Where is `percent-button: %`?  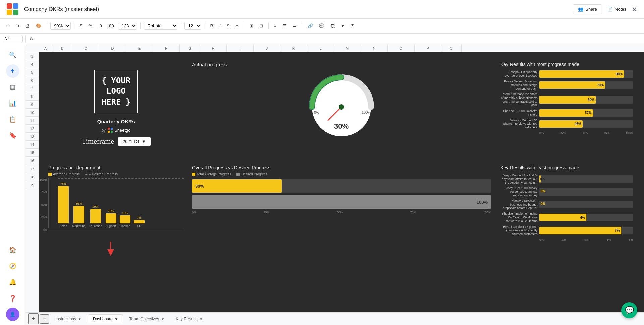 percent-button: % is located at coordinates (90, 26).